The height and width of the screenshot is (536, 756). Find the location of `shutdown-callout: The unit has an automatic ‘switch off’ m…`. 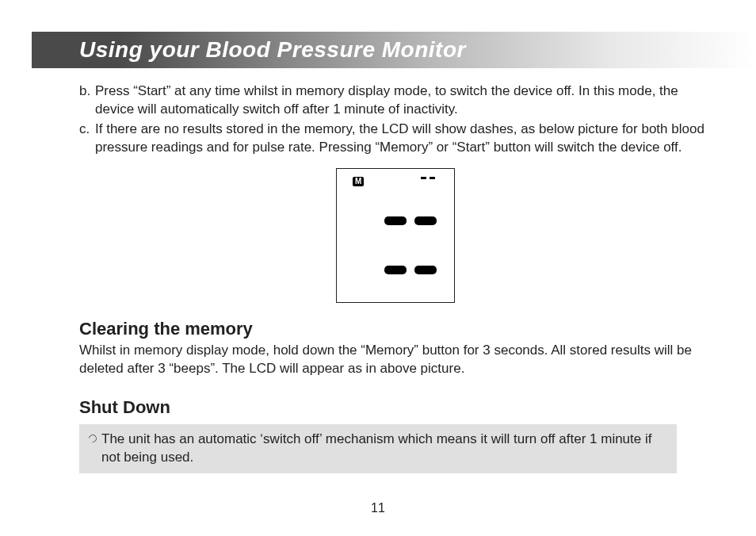

shutdown-callout: The unit has an automatic ‘switch off’ m… is located at coordinates (378, 449).